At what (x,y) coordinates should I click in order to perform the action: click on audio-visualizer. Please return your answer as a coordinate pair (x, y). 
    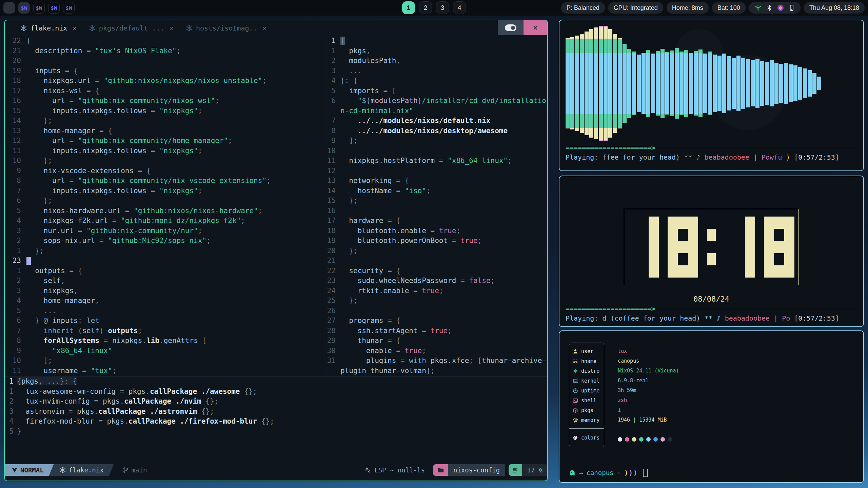
    Looking at the image, I should click on (711, 83).